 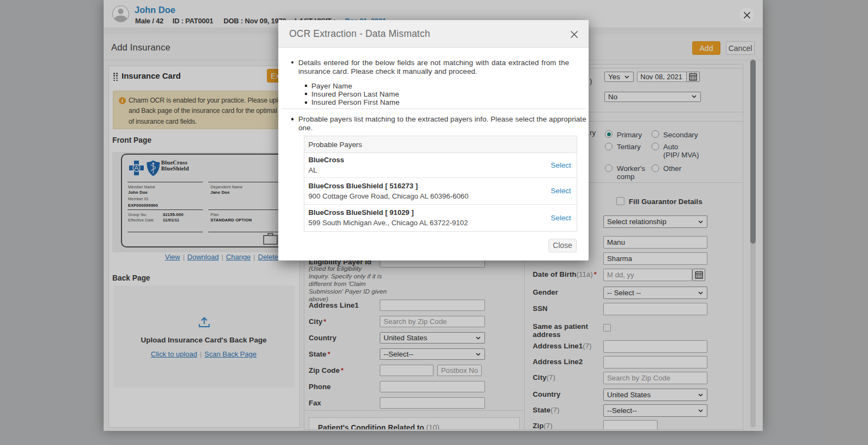 What do you see at coordinates (434, 119) in the screenshot?
I see `payers-text-line1: Probable payers list matching to the ext…` at bounding box center [434, 119].